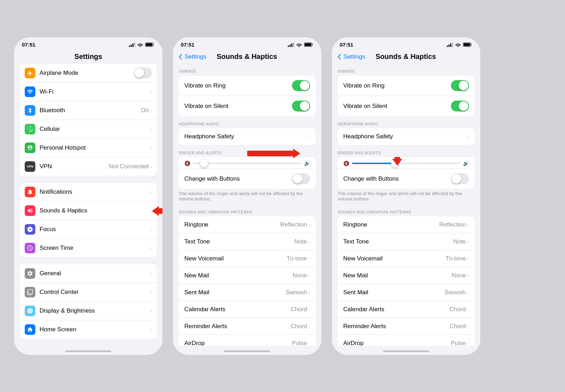 The image size is (565, 392). What do you see at coordinates (406, 106) in the screenshot?
I see `vibrate-silent-item-r: Vibrate on Silent` at bounding box center [406, 106].